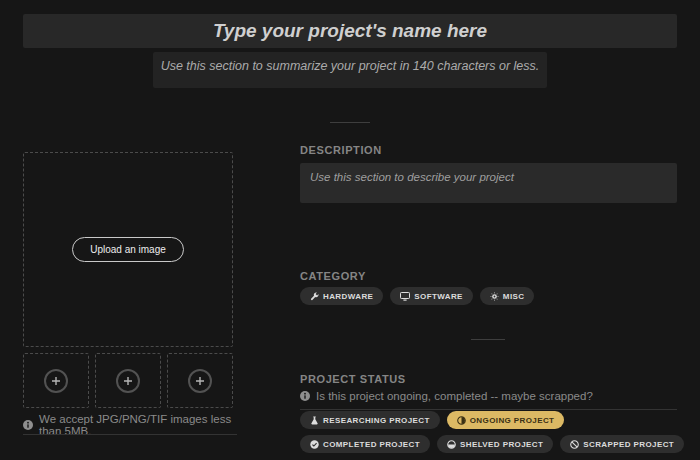  What do you see at coordinates (508, 296) in the screenshot?
I see `category-option-misc: MISC` at bounding box center [508, 296].